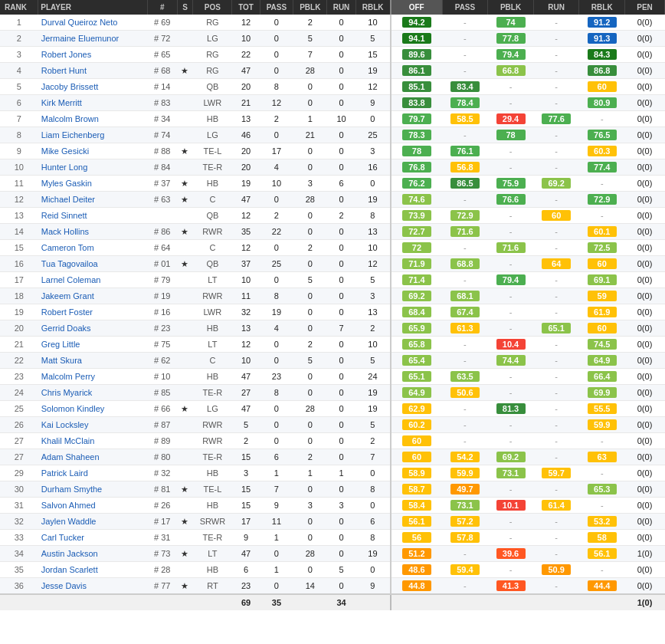 Image resolution: width=665 pixels, height=644 pixels. I want to click on pblk-cell: 0, so click(310, 521).